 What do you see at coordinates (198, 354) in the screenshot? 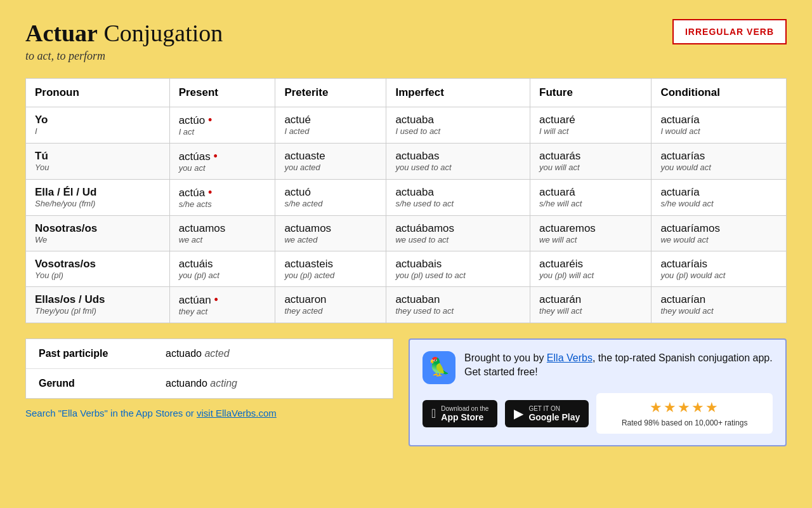
I see `past-participle-value: actuado acted` at bounding box center [198, 354].